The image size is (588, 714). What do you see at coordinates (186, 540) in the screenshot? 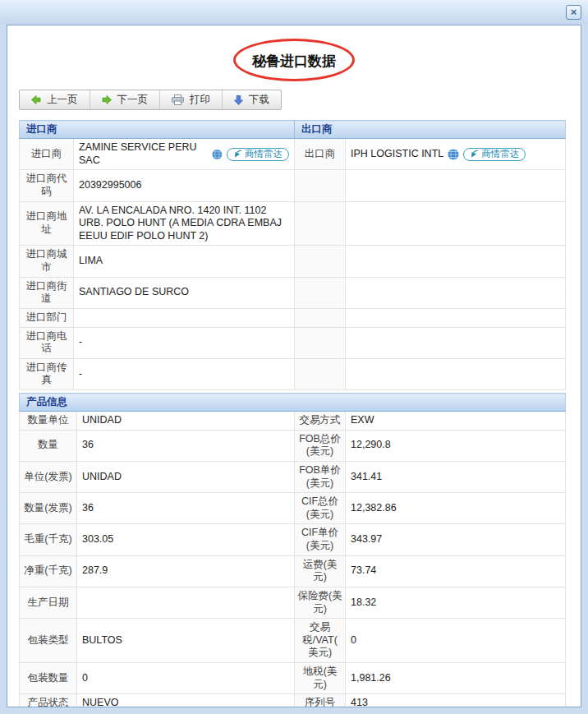
I see `field-value: 303.05` at bounding box center [186, 540].